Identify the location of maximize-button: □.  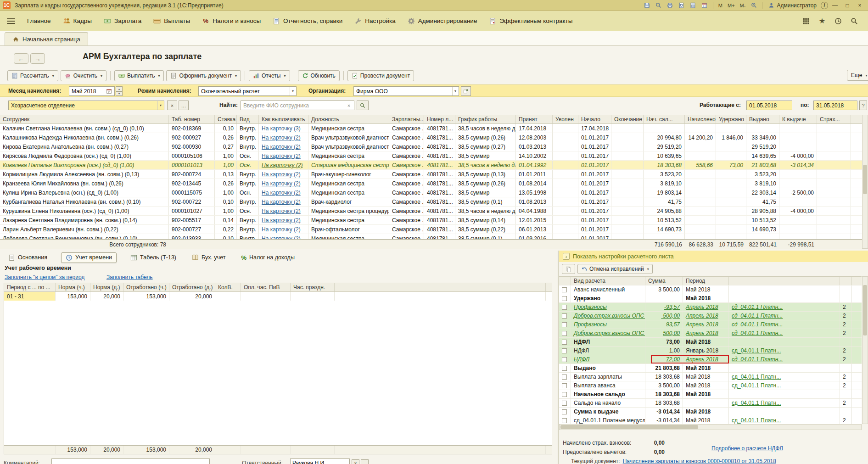
(847, 6).